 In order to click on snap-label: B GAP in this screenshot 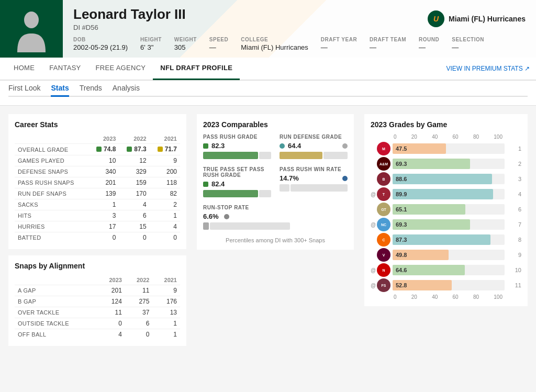, I will do `click(56, 301)`.